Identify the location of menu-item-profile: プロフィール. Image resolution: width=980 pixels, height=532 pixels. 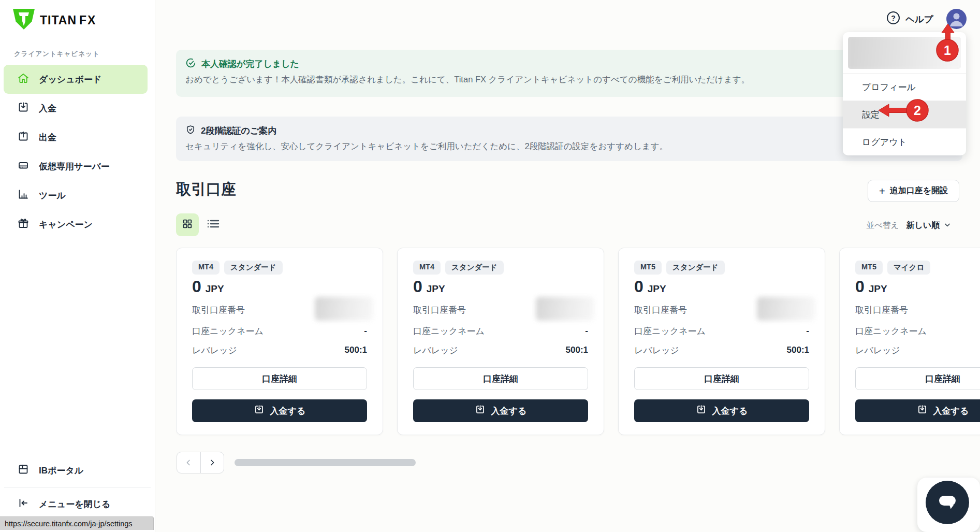
(904, 87).